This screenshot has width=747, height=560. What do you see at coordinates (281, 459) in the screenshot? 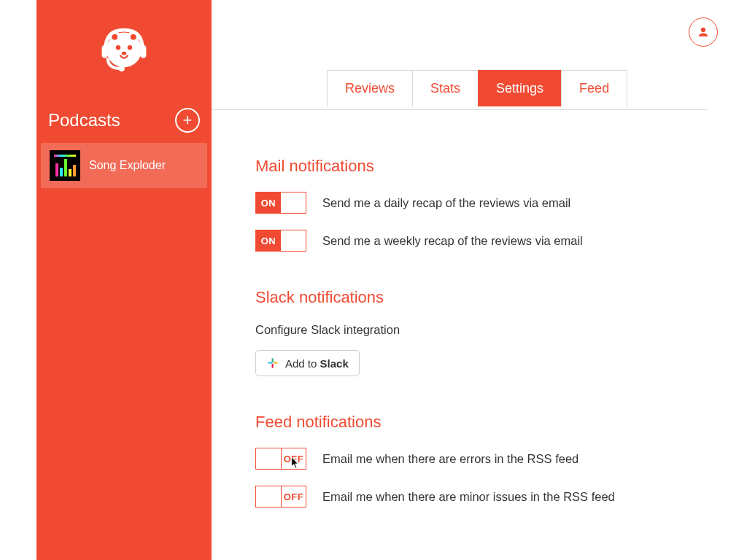
I see `toggle-feed-errors: OFF` at bounding box center [281, 459].